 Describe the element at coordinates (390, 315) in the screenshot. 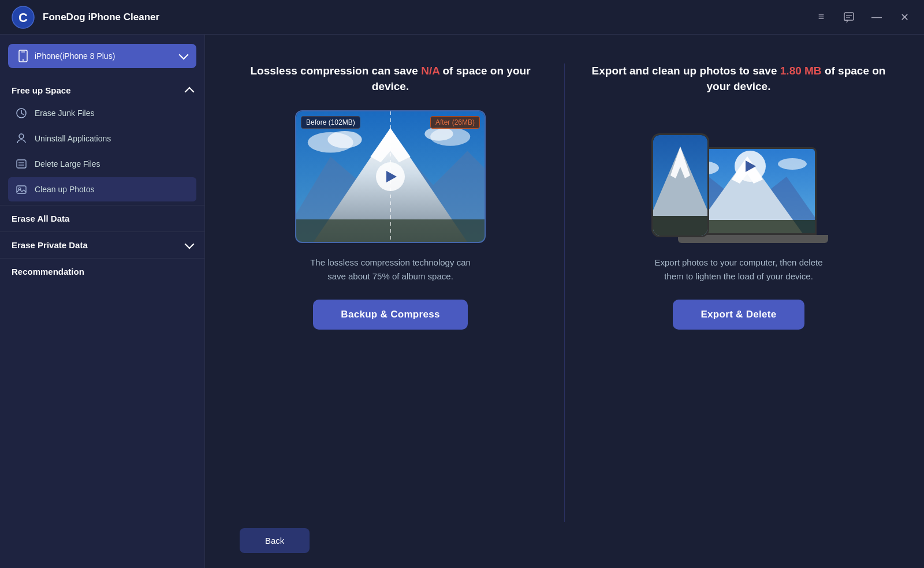

I see `backup-compress-button: Backup & Compress` at that location.